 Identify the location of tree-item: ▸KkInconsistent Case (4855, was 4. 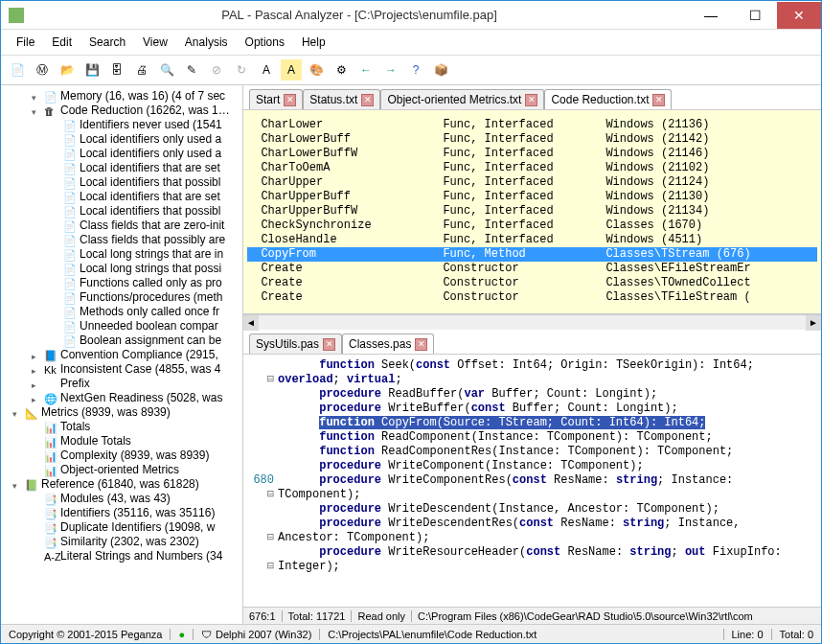
(122, 370).